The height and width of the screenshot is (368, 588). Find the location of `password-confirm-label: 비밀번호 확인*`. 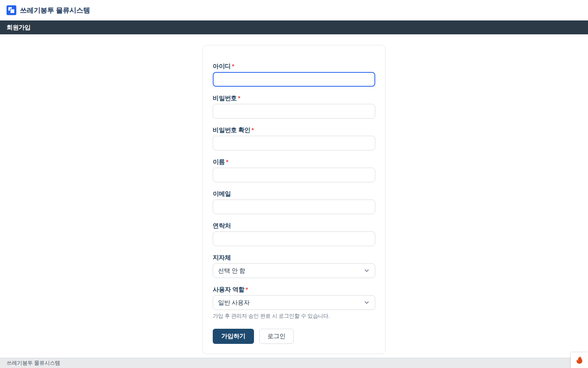

password-confirm-label: 비밀번호 확인* is located at coordinates (294, 130).